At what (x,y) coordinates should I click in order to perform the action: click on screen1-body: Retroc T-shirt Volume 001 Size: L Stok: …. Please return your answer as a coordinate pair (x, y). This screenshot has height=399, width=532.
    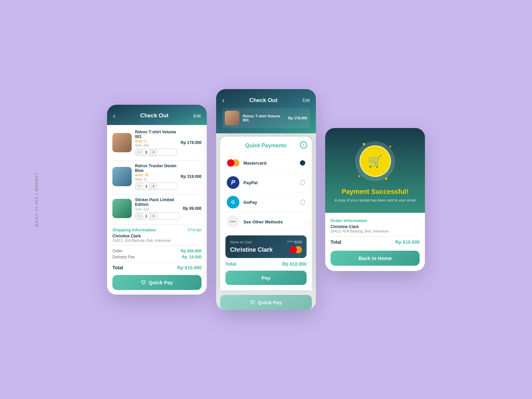
    Looking at the image, I should click on (157, 210).